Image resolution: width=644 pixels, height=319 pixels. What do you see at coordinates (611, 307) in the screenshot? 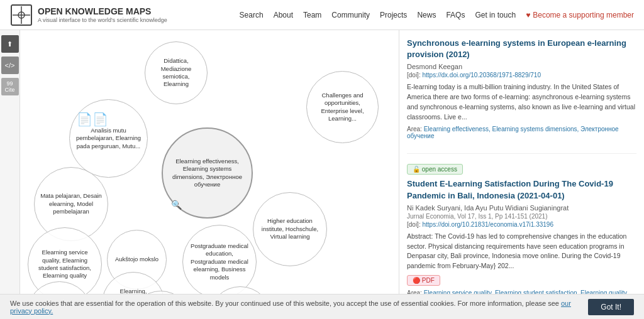
I see `got-it-button: Got It!` at bounding box center [611, 307].